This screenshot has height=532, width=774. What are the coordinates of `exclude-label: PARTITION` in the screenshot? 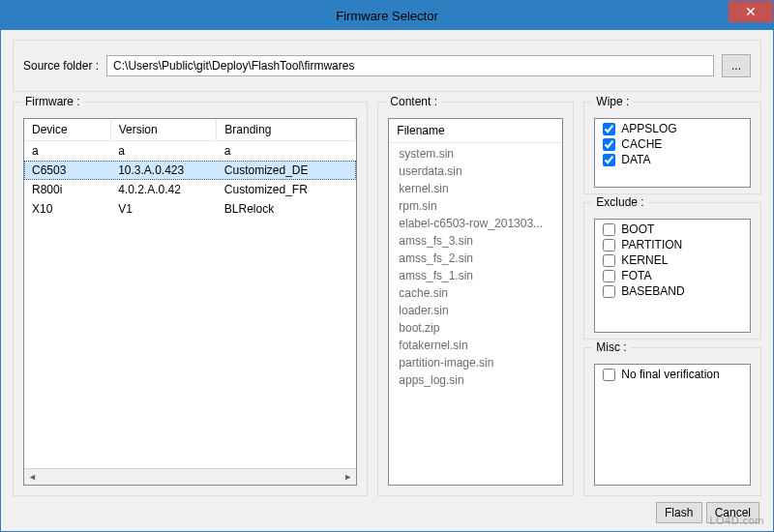 It's located at (652, 245).